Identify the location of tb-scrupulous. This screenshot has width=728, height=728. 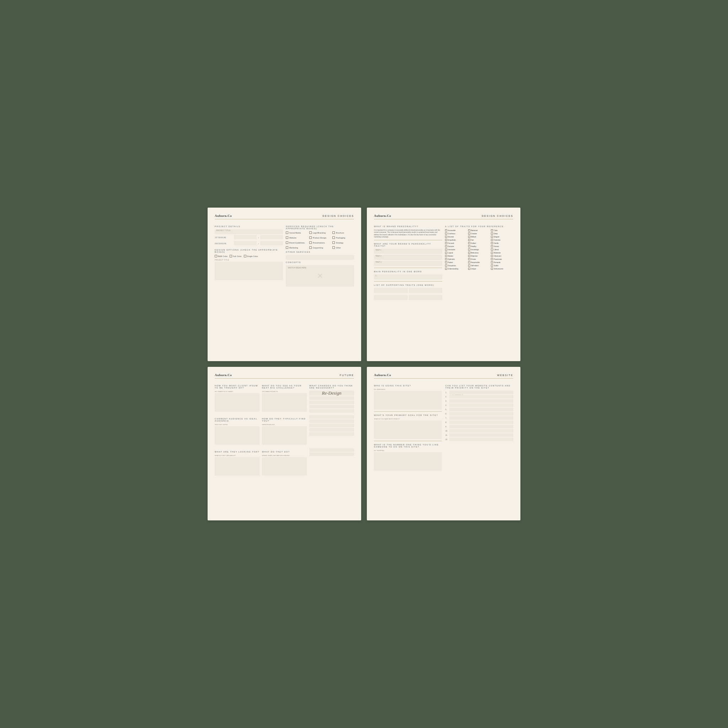
(446, 266).